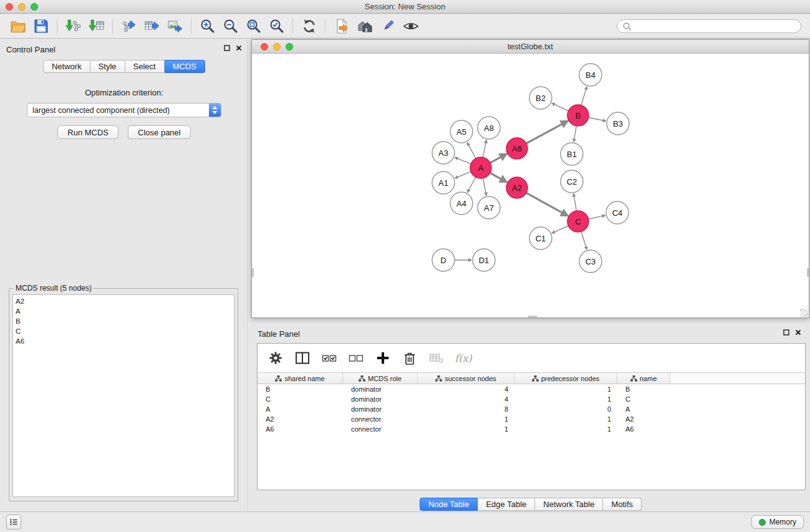 The height and width of the screenshot is (532, 810). What do you see at coordinates (517, 188) in the screenshot?
I see `graph-node-A2: A2` at bounding box center [517, 188].